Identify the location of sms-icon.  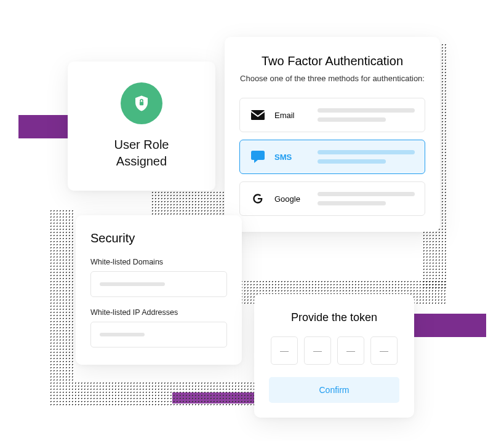
(258, 157).